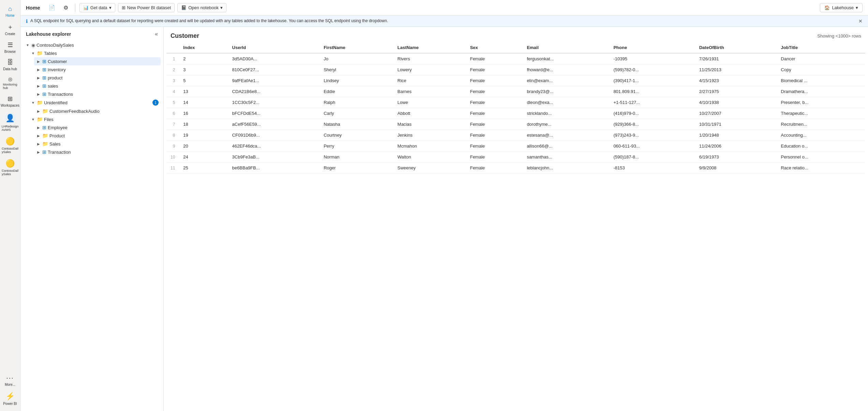 The image size is (868, 411). I want to click on col-job: JobTitle, so click(821, 48).